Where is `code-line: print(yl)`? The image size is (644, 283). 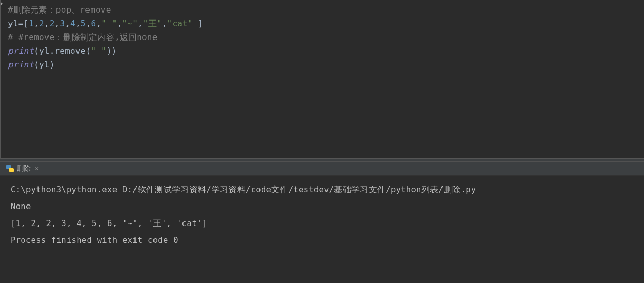
code-line: print(yl) is located at coordinates (322, 65).